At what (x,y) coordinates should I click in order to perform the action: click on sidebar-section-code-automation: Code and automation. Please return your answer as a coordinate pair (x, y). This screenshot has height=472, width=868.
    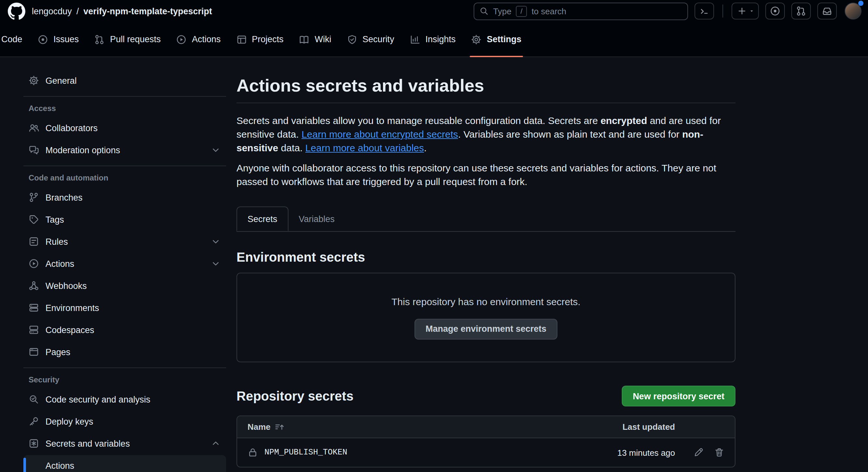
    Looking at the image, I should click on (125, 178).